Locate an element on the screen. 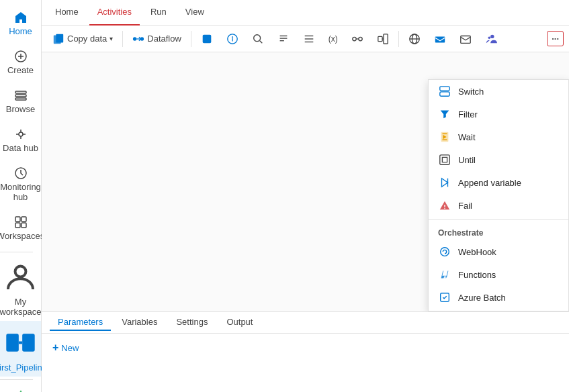 This screenshot has width=569, height=392. dropdown-item-azure-batch: Azure Batch is located at coordinates (498, 297).